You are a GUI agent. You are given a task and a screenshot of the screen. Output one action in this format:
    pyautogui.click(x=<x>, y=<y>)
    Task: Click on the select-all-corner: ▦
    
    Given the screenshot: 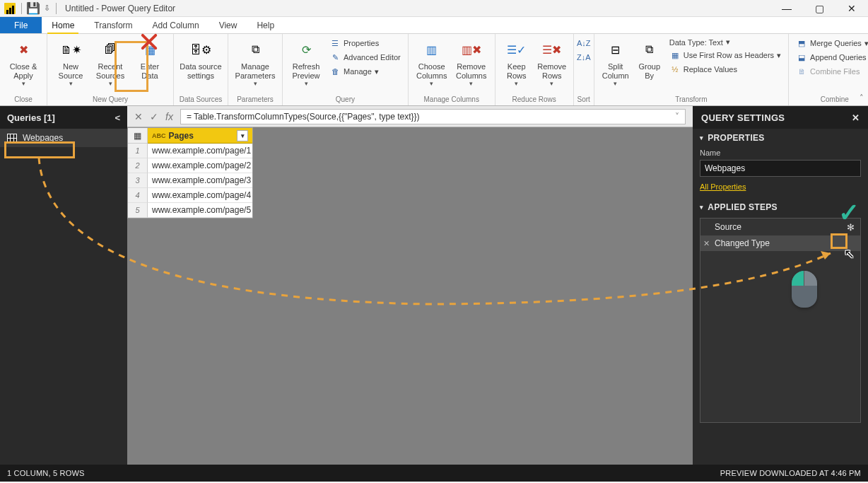 What is the action you would take?
    pyautogui.click(x=138, y=136)
    